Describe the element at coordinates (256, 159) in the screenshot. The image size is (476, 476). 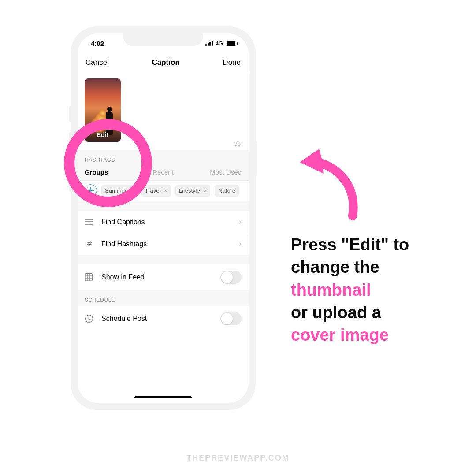
I see `phone-power-button` at that location.